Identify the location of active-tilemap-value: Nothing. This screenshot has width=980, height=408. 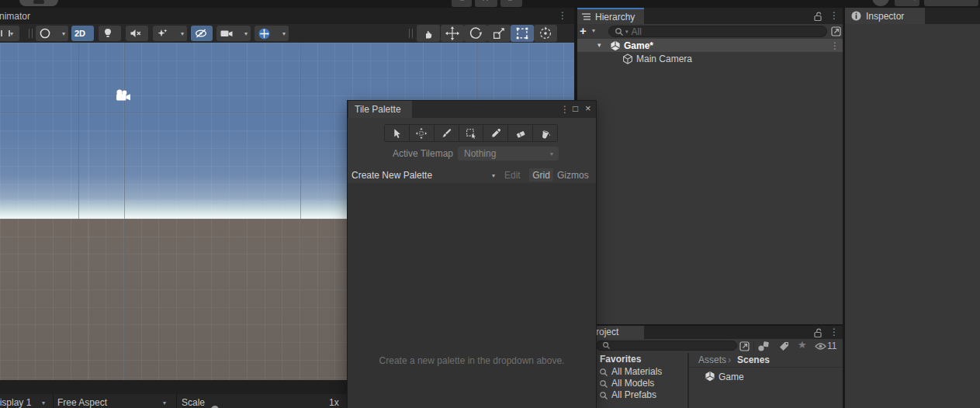
(480, 154).